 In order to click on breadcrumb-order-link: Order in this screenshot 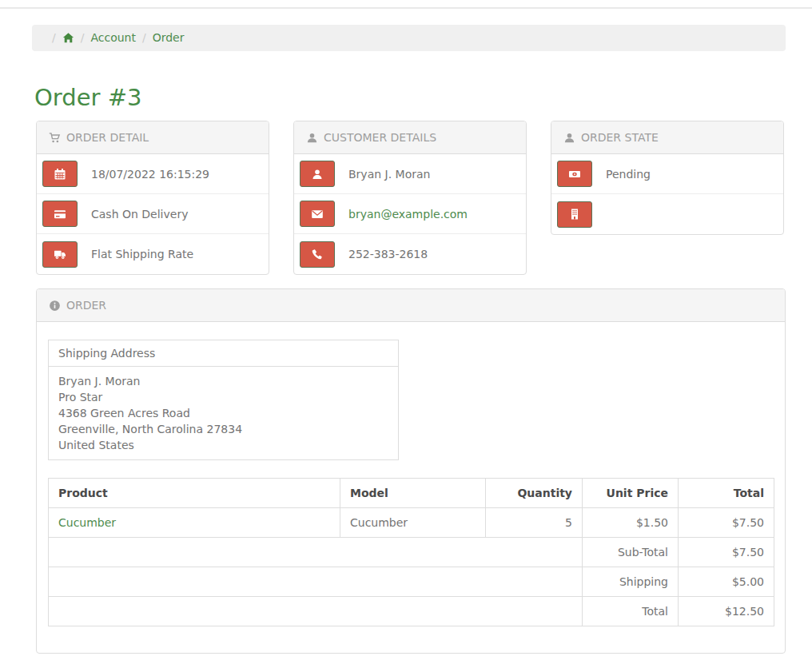, I will do `click(169, 38)`.